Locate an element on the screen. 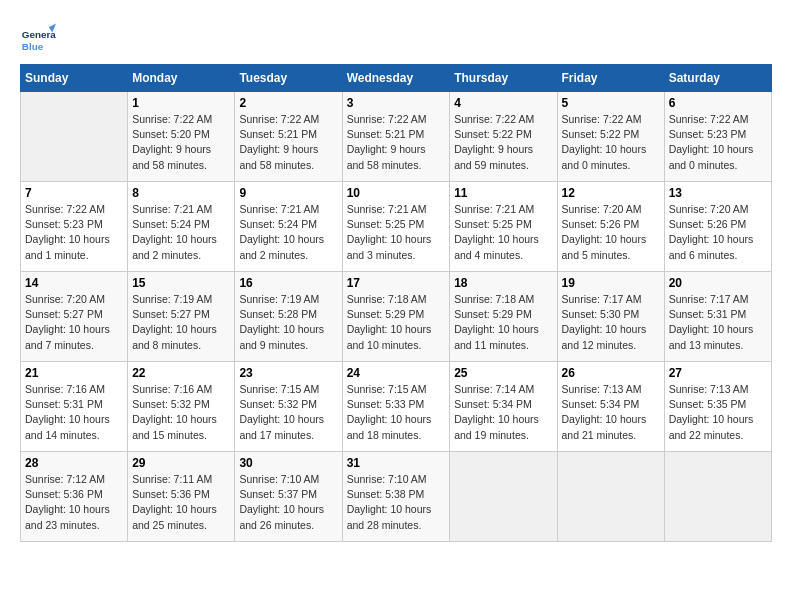  day-info: Sunrise: 7:19 AMSunset: 5:27 PMDaylight:… is located at coordinates (181, 322).